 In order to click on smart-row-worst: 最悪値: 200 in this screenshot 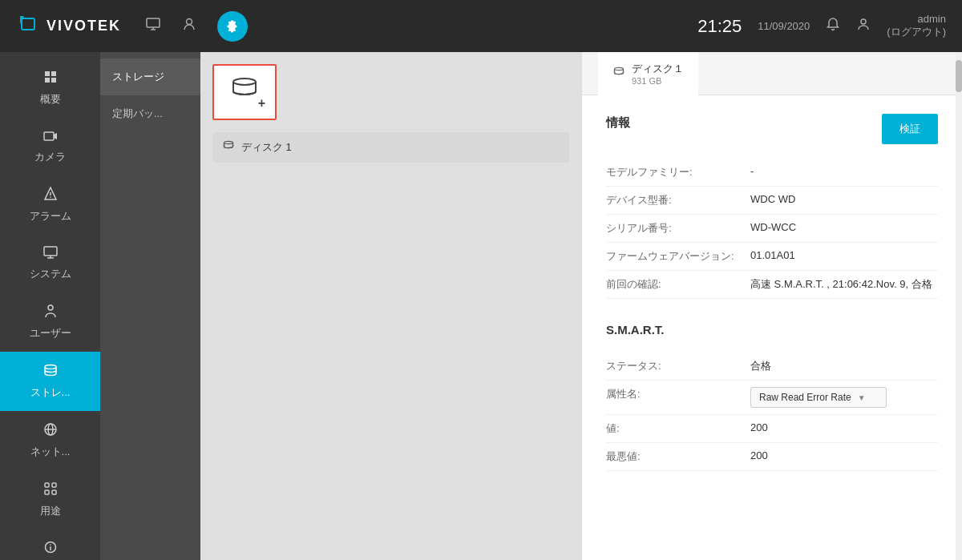, I will do `click(772, 457)`.